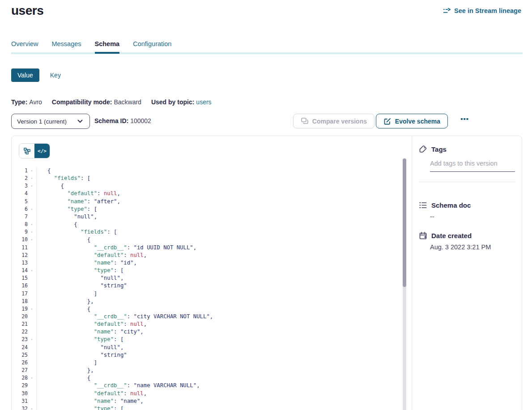 The width and height of the screenshot is (532, 410). I want to click on schema-meta-row: Type:Avro Compatibility mode:Backward Us…, so click(111, 102).